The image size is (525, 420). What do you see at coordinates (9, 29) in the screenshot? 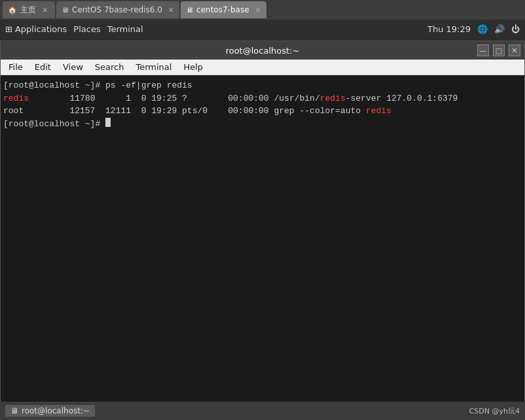
I see `apps-icon: ⊞` at bounding box center [9, 29].